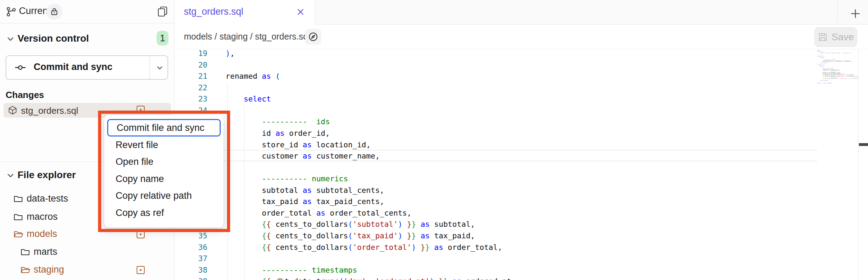 The width and height of the screenshot is (868, 280). Describe the element at coordinates (368, 55) in the screenshot. I see `code-line: ),` at that location.